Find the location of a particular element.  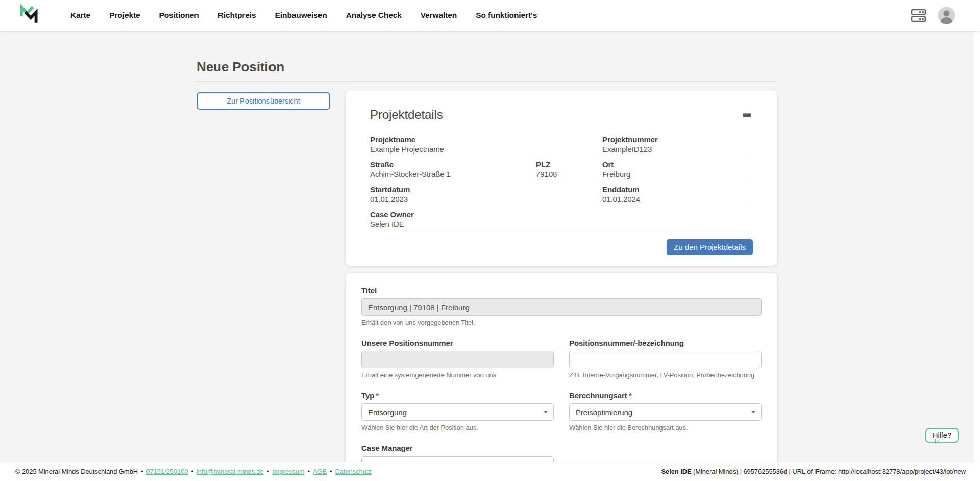

footer-impressum-link: Impressum is located at coordinates (288, 471).